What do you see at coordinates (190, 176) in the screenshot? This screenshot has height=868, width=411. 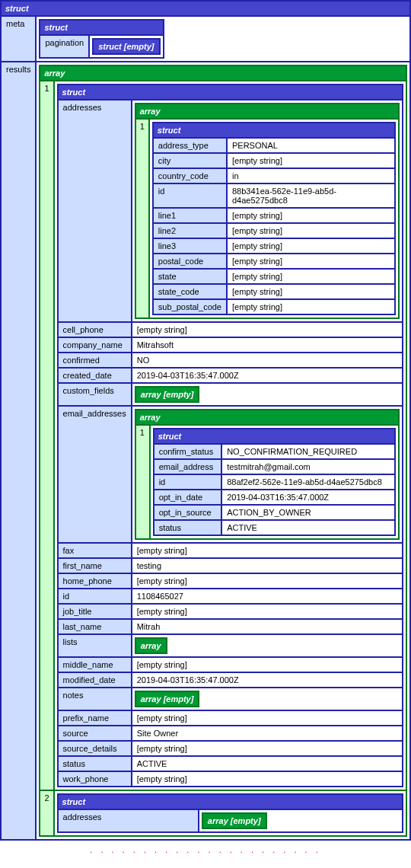 I see `key-country-code: country_code` at bounding box center [190, 176].